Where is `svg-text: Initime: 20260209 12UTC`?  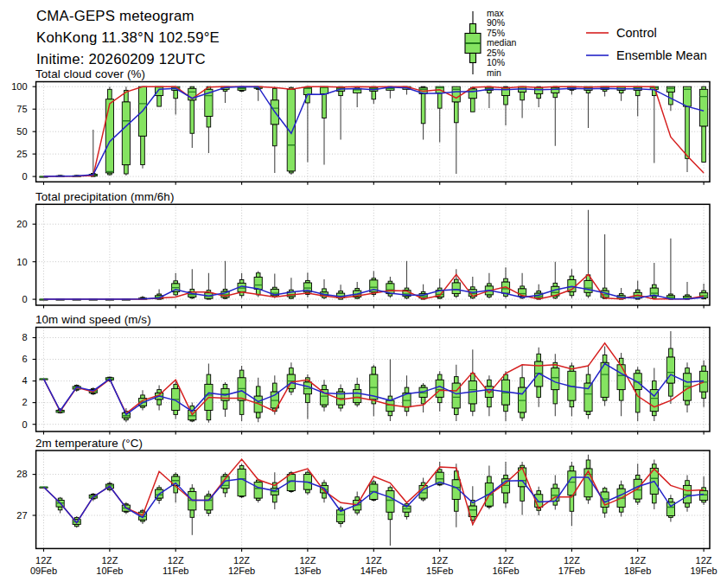
svg-text: Initime: 20260209 12UTC is located at coordinates (121, 59).